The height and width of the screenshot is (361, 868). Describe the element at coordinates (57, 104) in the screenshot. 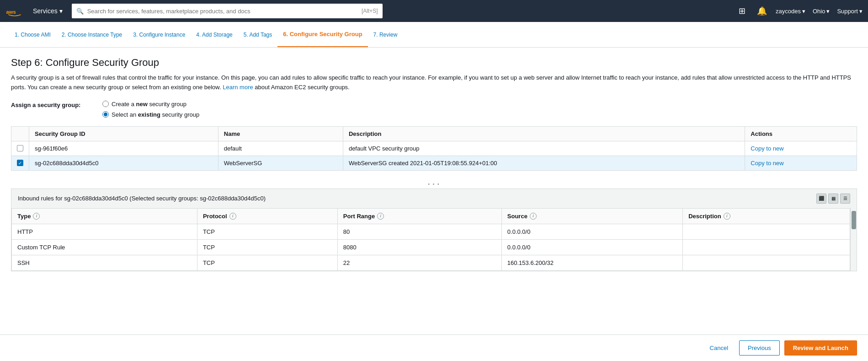

I see `assign-label: Assign a security group:` at that location.